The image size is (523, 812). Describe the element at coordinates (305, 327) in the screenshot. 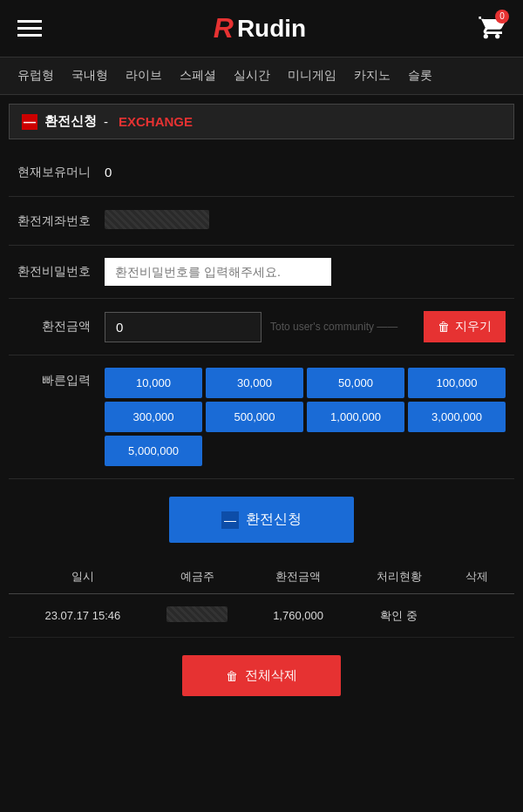

I see `amount-input-group: Toto user's community —— 🗑 지우기` at that location.